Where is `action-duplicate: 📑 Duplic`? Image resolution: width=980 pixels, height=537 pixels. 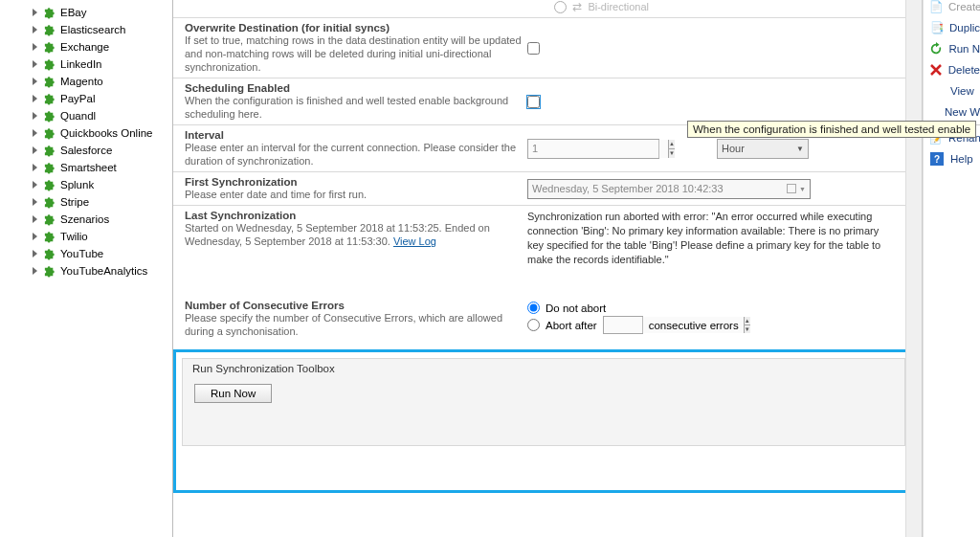 action-duplicate: 📑 Duplic is located at coordinates (955, 28).